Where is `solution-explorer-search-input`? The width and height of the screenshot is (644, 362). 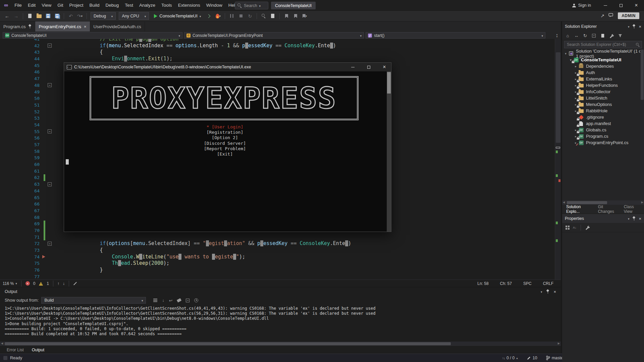
solution-explorer-search-input is located at coordinates (603, 45).